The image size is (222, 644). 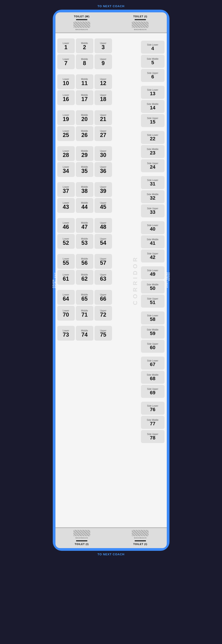 I want to click on berth-71: Middle71, so click(x=84, y=313).